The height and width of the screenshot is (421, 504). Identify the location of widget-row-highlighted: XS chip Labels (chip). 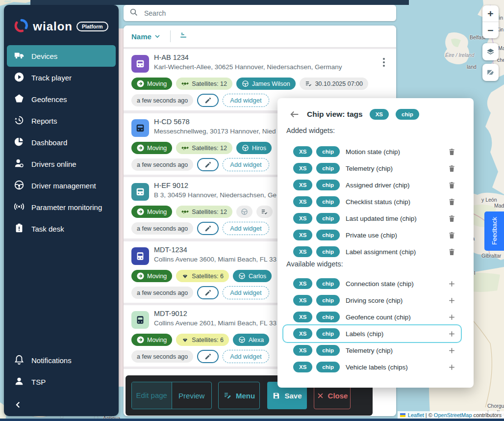
(372, 334).